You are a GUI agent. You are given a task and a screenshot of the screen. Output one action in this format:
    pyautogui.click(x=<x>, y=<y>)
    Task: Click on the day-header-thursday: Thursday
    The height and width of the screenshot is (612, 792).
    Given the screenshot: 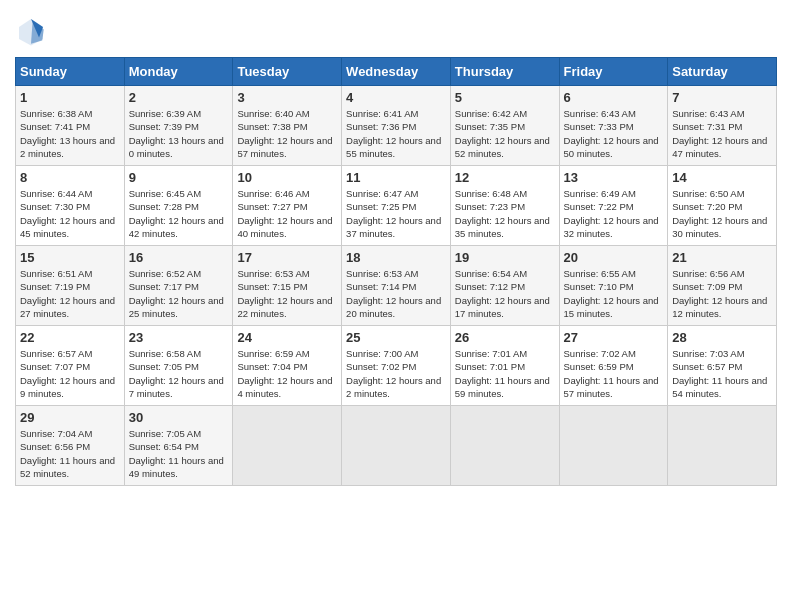 What is the action you would take?
    pyautogui.click(x=504, y=72)
    